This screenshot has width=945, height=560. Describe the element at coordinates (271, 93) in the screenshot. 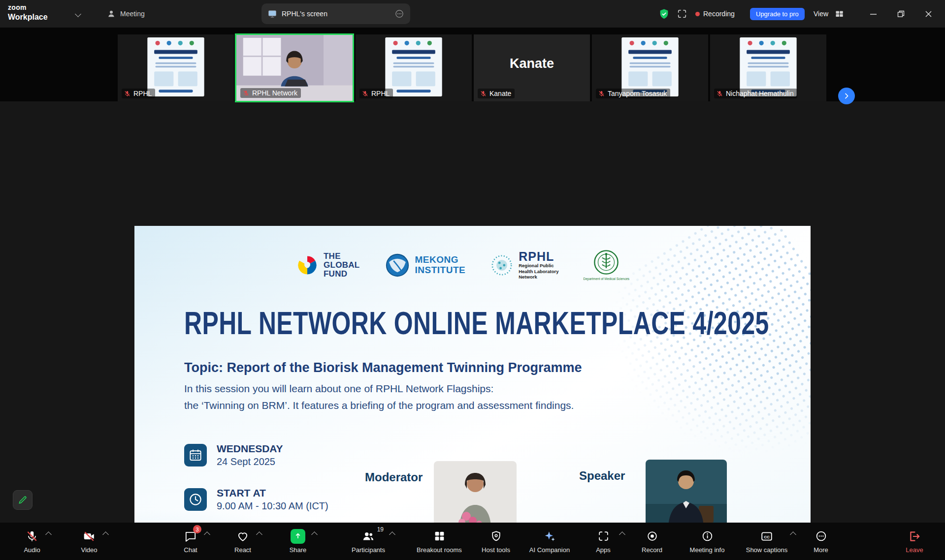

I see `participant-name-label: RPHL Network` at that location.